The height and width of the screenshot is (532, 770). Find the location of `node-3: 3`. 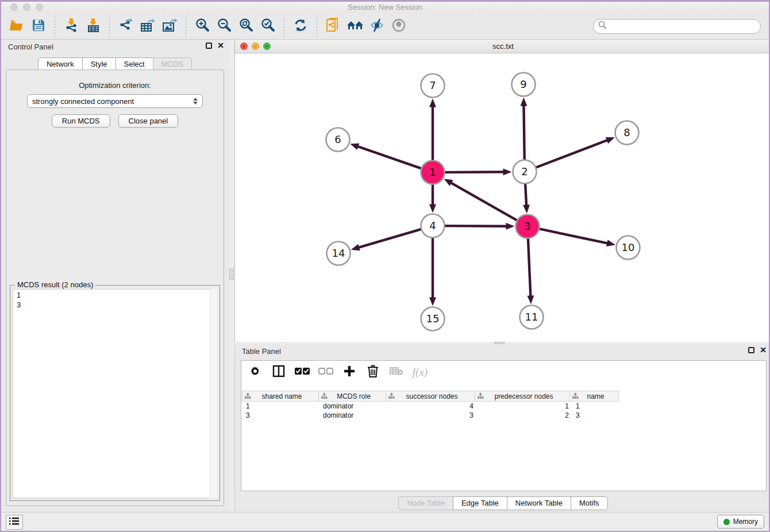

node-3: 3 is located at coordinates (528, 226).